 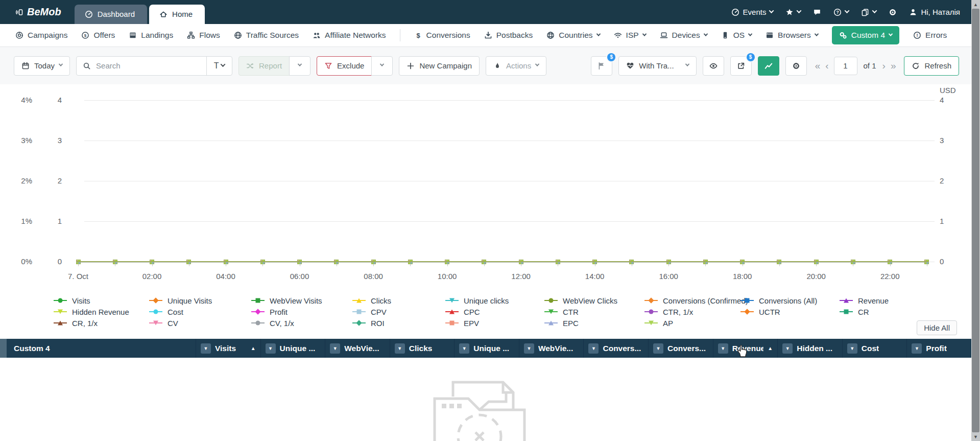 What do you see at coordinates (817, 12) in the screenshot?
I see `feedback-button` at bounding box center [817, 12].